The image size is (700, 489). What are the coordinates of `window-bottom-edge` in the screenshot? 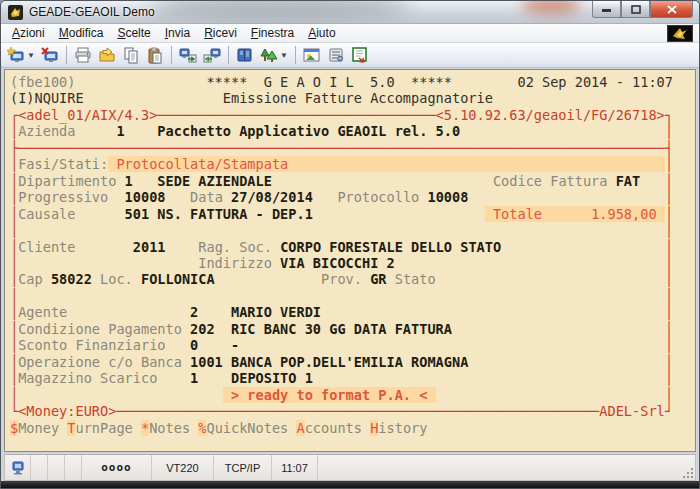 It's located at (350, 484).